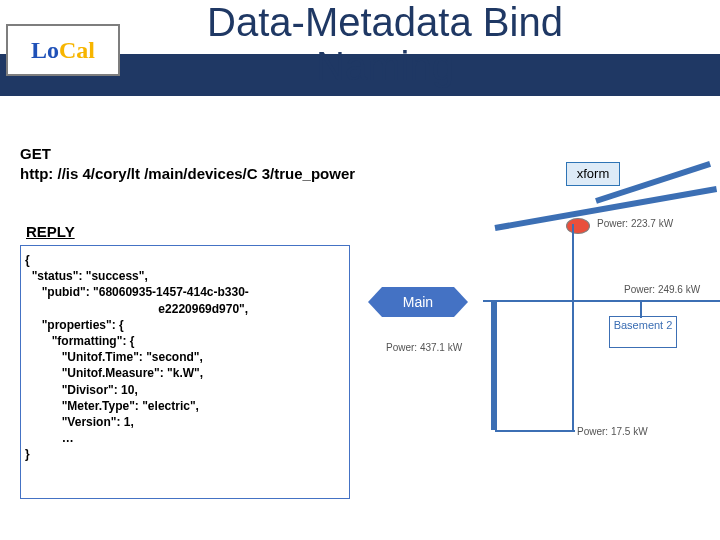 The width and height of the screenshot is (720, 540). What do you see at coordinates (662, 290) in the screenshot?
I see `power-label-right: Power: 249.6 kW` at bounding box center [662, 290].